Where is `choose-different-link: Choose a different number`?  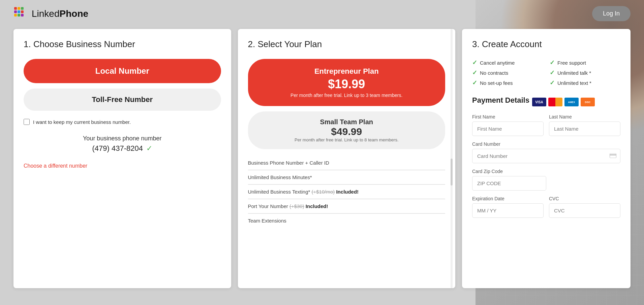
choose-different-link: Choose a different number is located at coordinates (55, 166).